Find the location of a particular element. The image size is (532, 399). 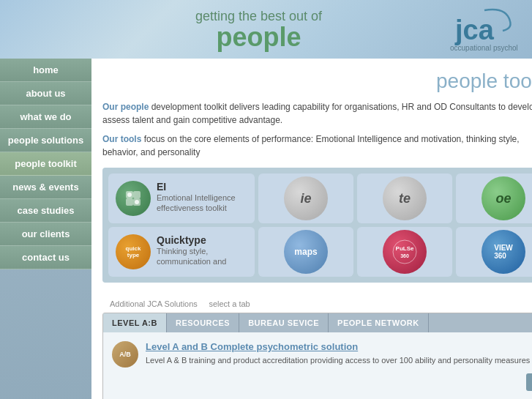

sidebar-item-home: home is located at coordinates (45, 70).